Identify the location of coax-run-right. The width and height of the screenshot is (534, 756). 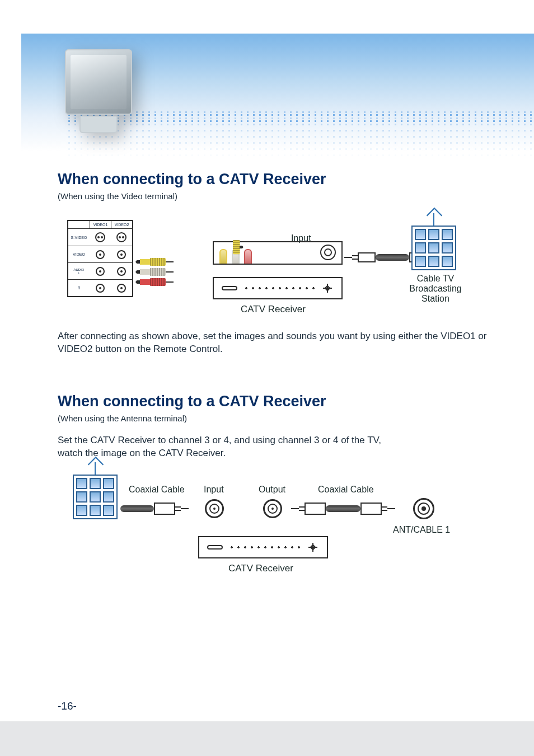
(343, 509).